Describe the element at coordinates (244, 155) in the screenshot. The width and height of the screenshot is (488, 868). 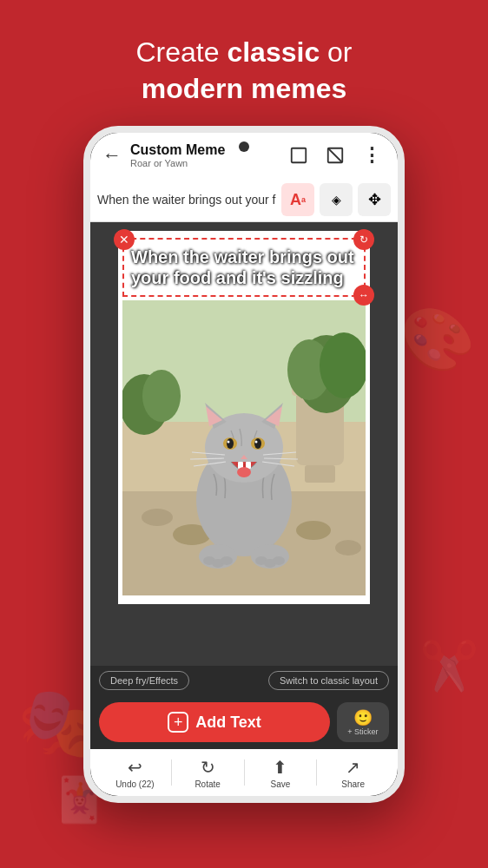
I see `app-topbar: ← Custom Meme Roar or Yawn ⋮` at that location.